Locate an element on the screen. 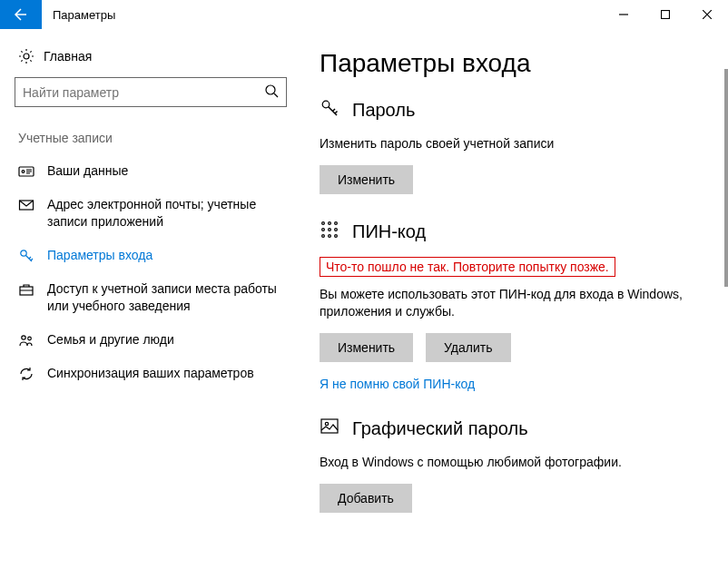 This screenshot has width=728, height=579. pin-forgot-link: Я не помню свой ПИН-код is located at coordinates (398, 384).